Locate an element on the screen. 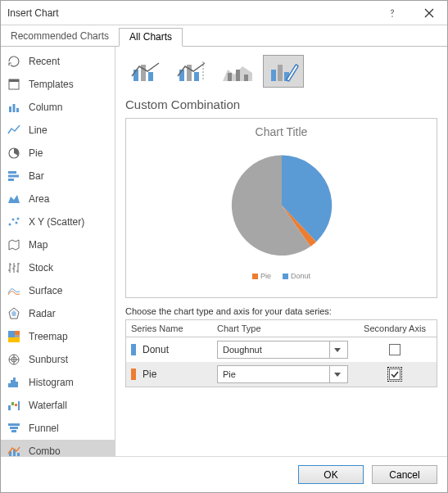  legend-swatch-donut is located at coordinates (285, 277).